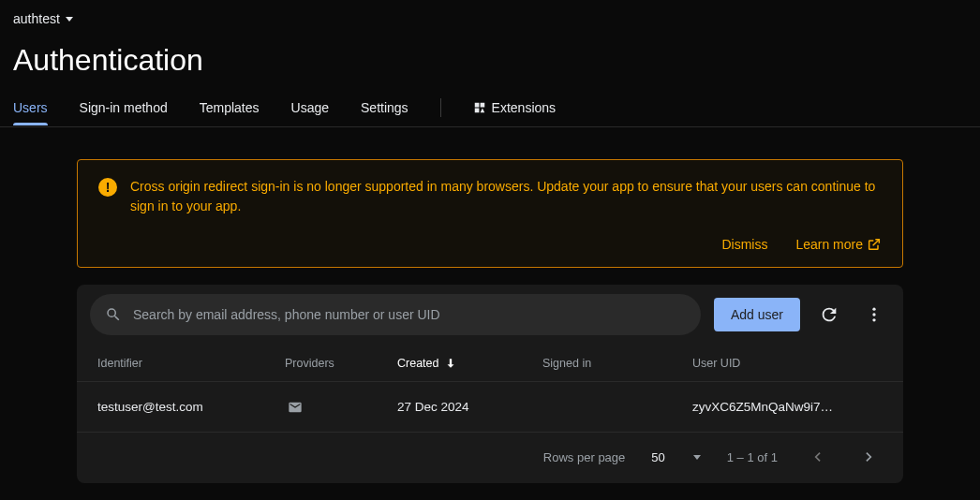  I want to click on col-signed-in: Signed in, so click(617, 363).